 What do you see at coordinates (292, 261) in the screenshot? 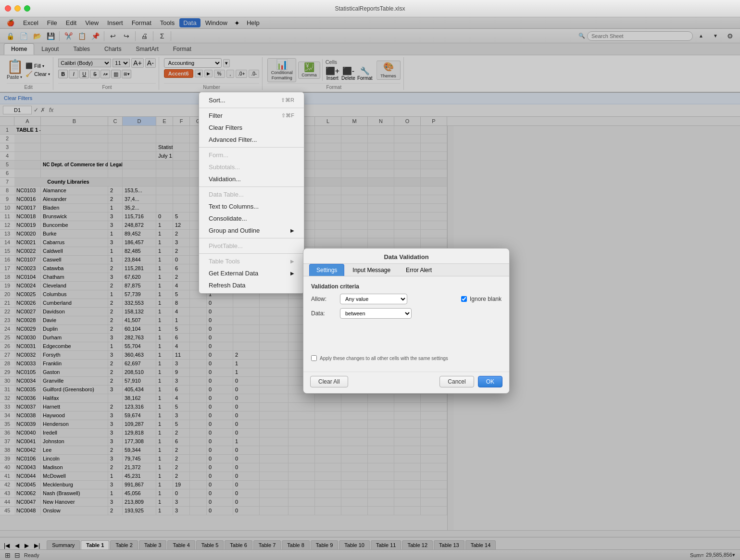
I see `table-tools-arrow: ▶` at bounding box center [292, 261].